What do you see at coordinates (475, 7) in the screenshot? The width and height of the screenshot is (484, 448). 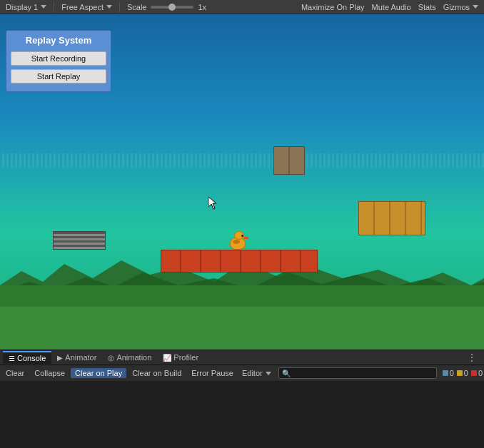 I see `gizmos-chevron-icon` at bounding box center [475, 7].